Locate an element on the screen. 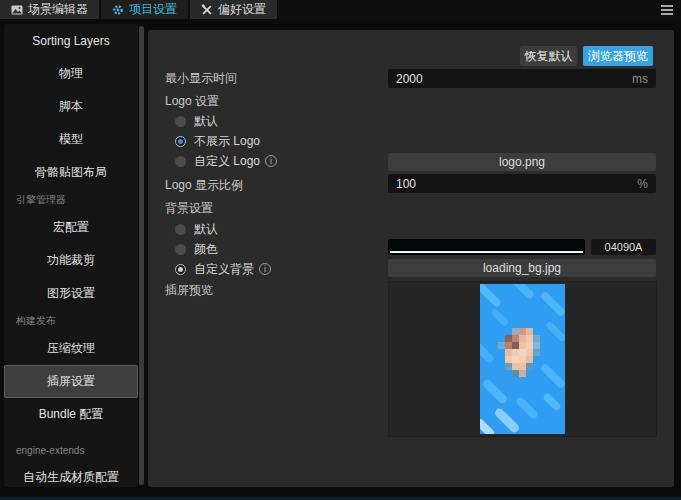 Image resolution: width=681 pixels, height=500 pixels. scrollbar-thumb is located at coordinates (142, 256).